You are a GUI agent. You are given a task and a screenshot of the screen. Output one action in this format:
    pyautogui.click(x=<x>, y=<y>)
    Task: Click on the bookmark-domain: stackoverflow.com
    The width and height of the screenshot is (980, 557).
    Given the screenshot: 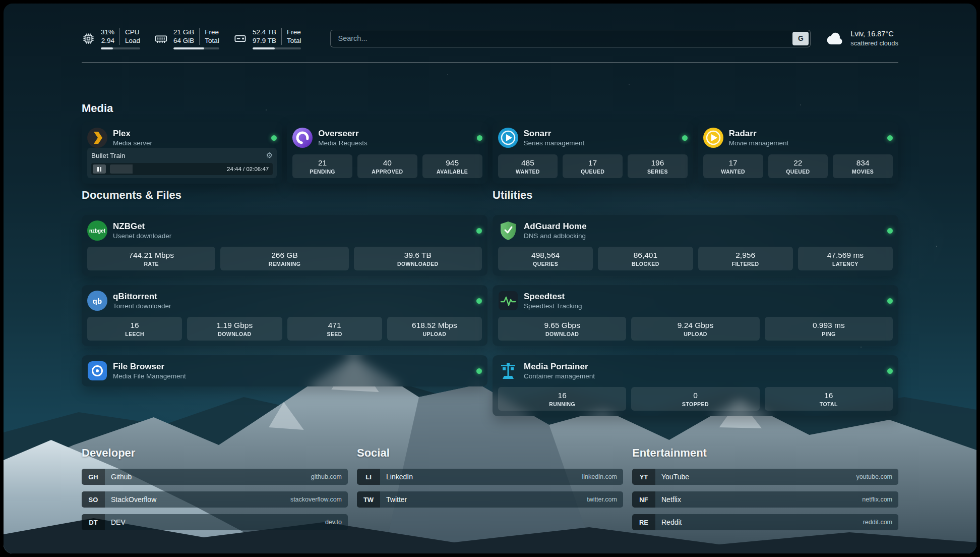 What is the action you would take?
    pyautogui.click(x=319, y=499)
    